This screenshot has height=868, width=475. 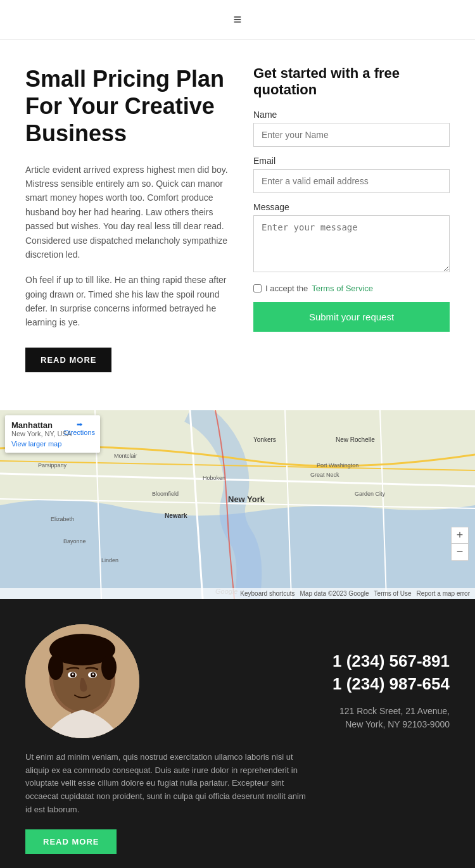 What do you see at coordinates (338, 465) in the screenshot?
I see `svg-text: Port Washington` at bounding box center [338, 465].